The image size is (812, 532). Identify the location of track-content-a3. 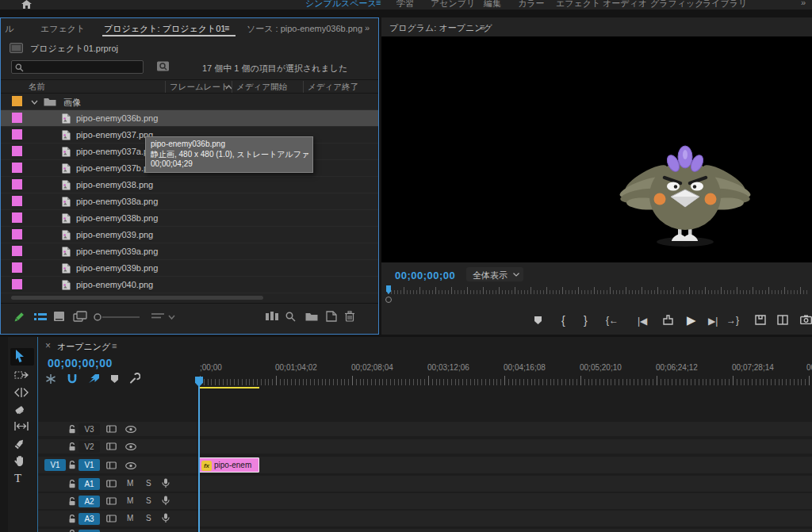
(504, 519).